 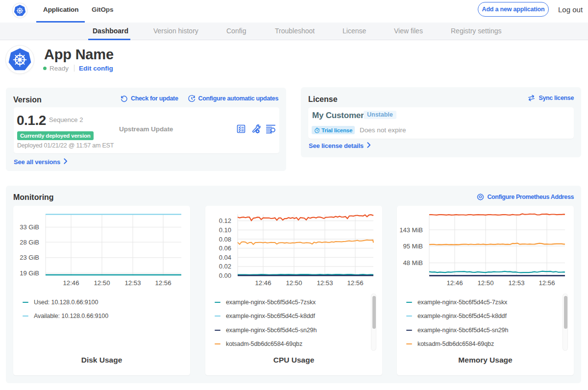 What do you see at coordinates (225, 220) in the screenshot?
I see `svg-text: 0.12` at bounding box center [225, 220].